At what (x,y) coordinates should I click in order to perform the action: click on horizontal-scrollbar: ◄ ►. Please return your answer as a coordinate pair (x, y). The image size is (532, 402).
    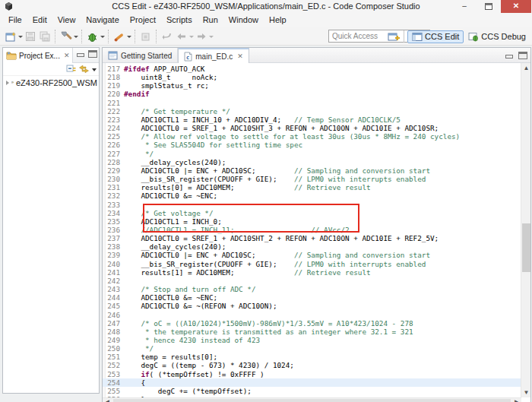
    Looking at the image, I should click on (312, 400).